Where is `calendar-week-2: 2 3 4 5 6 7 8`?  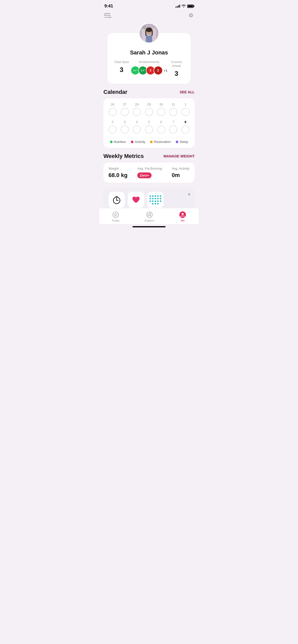
calendar-week-2: 2 3 4 5 6 7 8 is located at coordinates (149, 127).